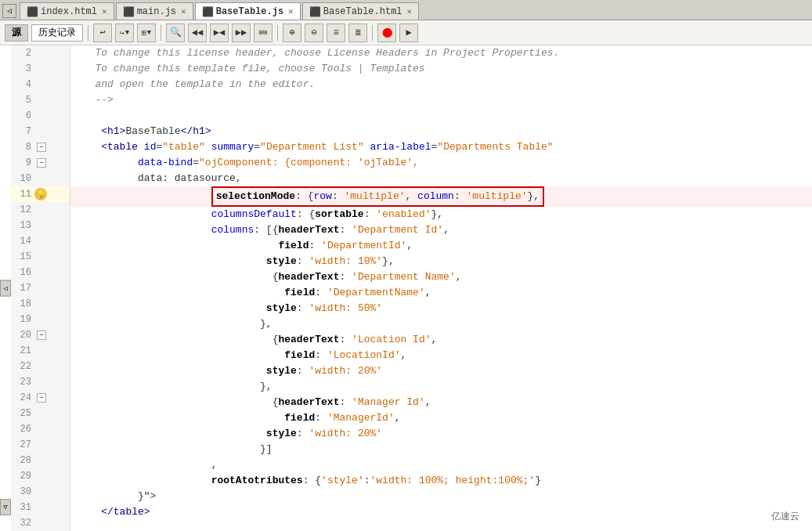 Image resolution: width=812 pixels, height=531 pixels. I want to click on line-row-23: 23, so click(41, 382).